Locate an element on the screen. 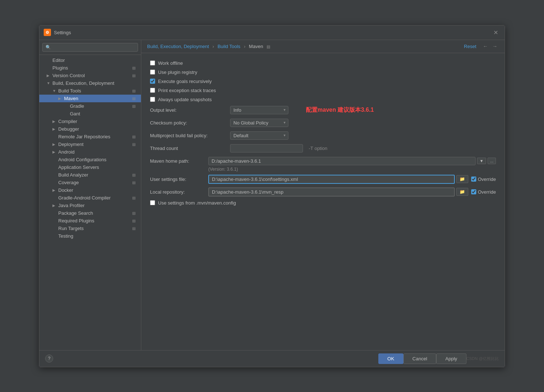 This screenshot has height=392, width=544. always-update-checkbox is located at coordinates (153, 99).